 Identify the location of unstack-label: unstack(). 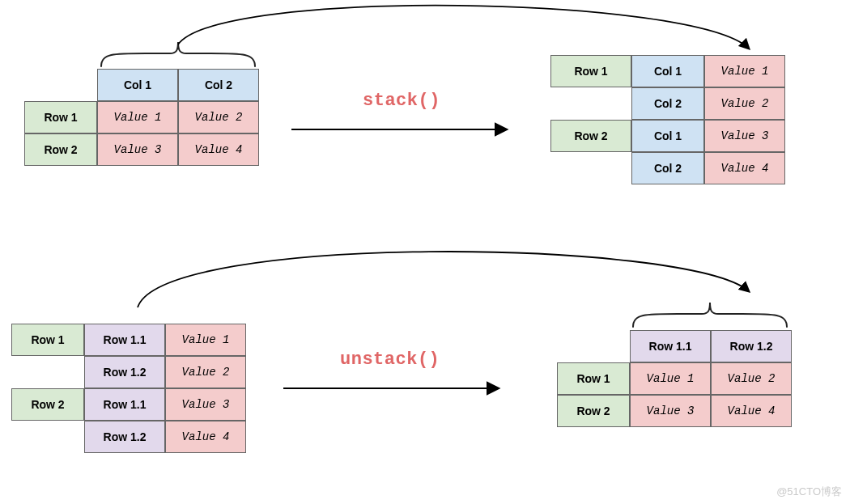
(390, 359).